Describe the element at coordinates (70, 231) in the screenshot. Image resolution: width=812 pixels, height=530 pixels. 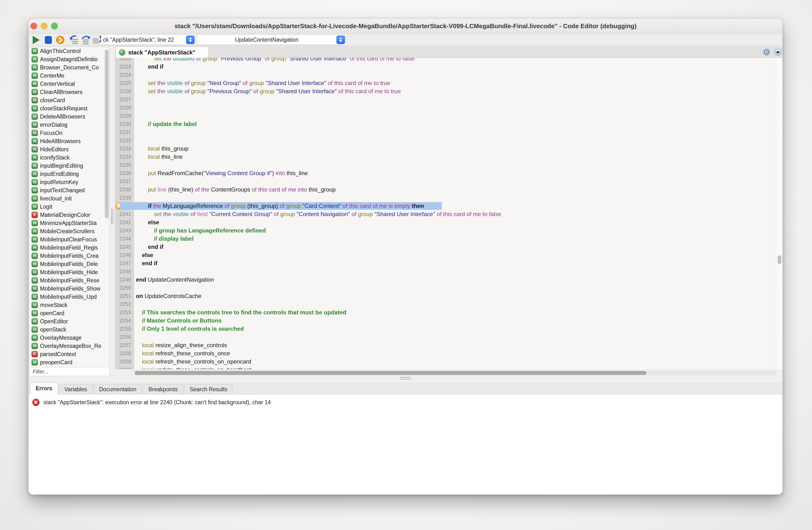
I see `sidebar-item-MobileCreateScrollers: HMobileCreateScrollers` at that location.